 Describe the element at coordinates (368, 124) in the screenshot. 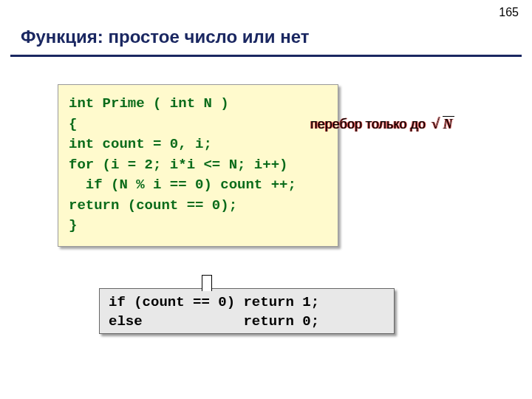

I see `annotation-text: перебор только до` at that location.